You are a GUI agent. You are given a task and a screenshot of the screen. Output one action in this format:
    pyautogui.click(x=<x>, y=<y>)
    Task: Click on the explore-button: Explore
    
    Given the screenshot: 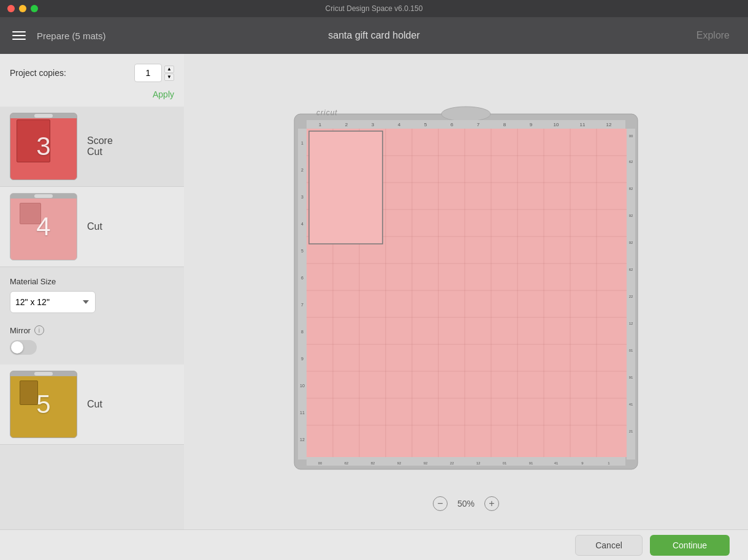 What is the action you would take?
    pyautogui.click(x=713, y=36)
    